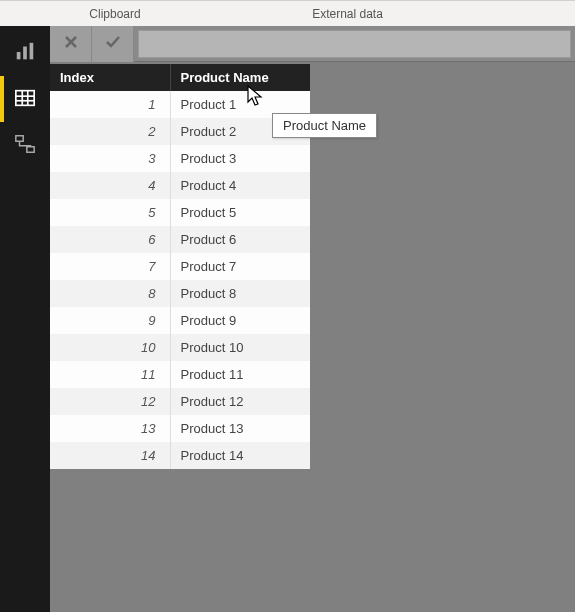 The width and height of the screenshot is (575, 612). Describe the element at coordinates (110, 104) in the screenshot. I see `cell-index: 1` at that location.